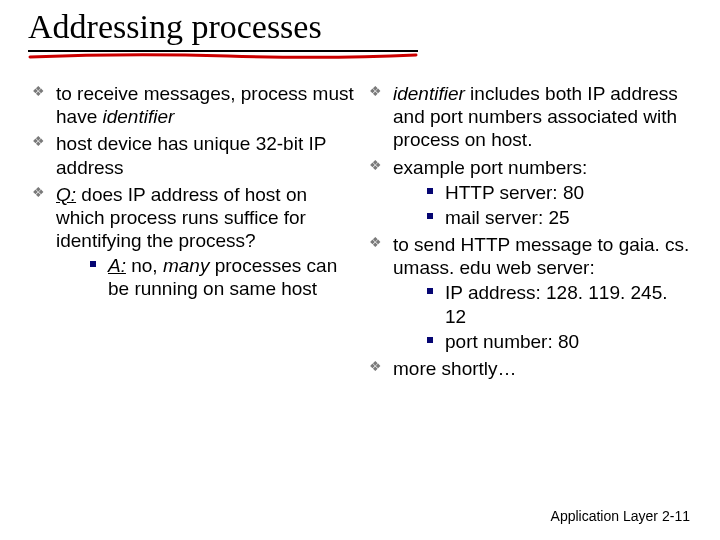  Describe the element at coordinates (175, 27) in the screenshot. I see `slide-title: Addressing processes` at that location.